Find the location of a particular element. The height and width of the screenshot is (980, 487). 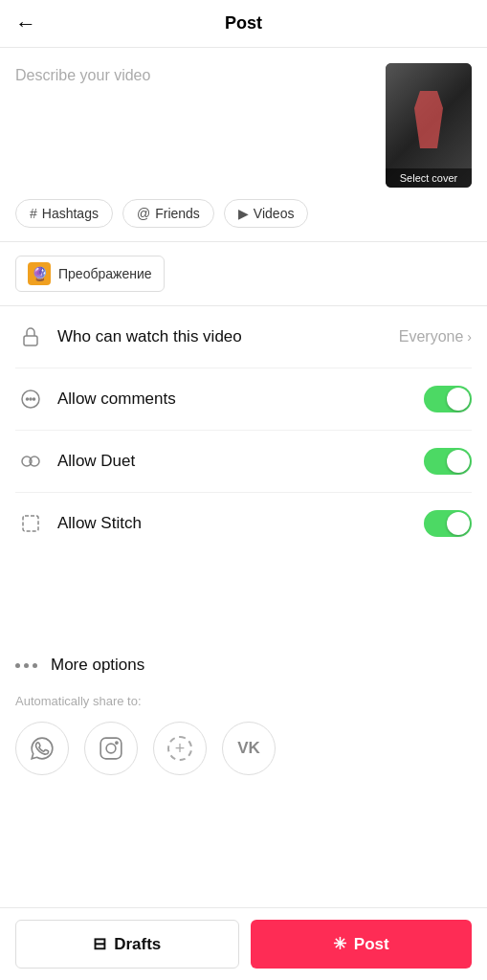

video-thumbnail: Select cover is located at coordinates (429, 125).